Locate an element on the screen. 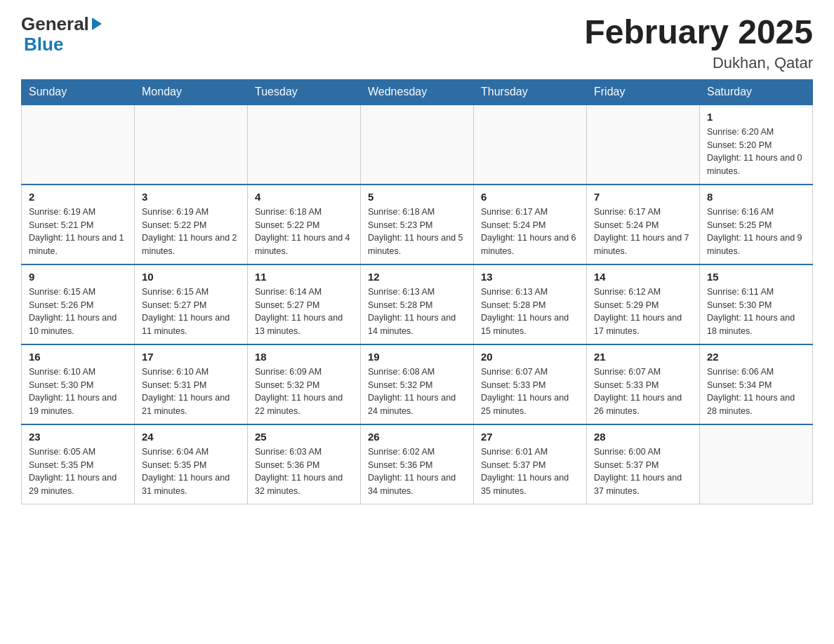 The width and height of the screenshot is (834, 644). day-info: Sunrise: 6:06 AM Sunset: 5:34 PM Dayligh… is located at coordinates (756, 391).